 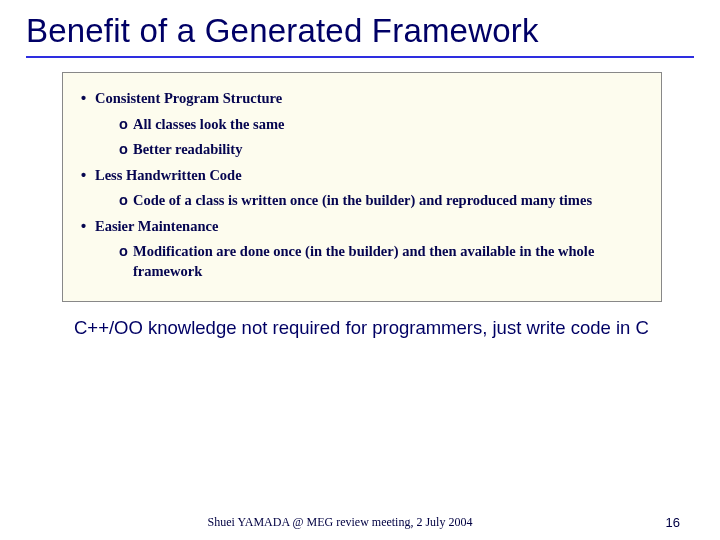 What do you see at coordinates (365, 99) in the screenshot?
I see `bullet-consistent-structure: •Consistent Program Structure` at bounding box center [365, 99].